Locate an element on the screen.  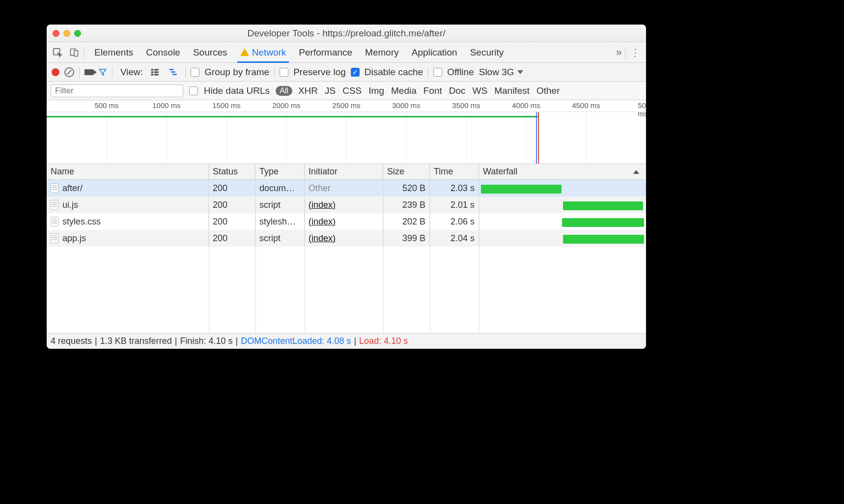
tab-console: Console is located at coordinates (163, 52).